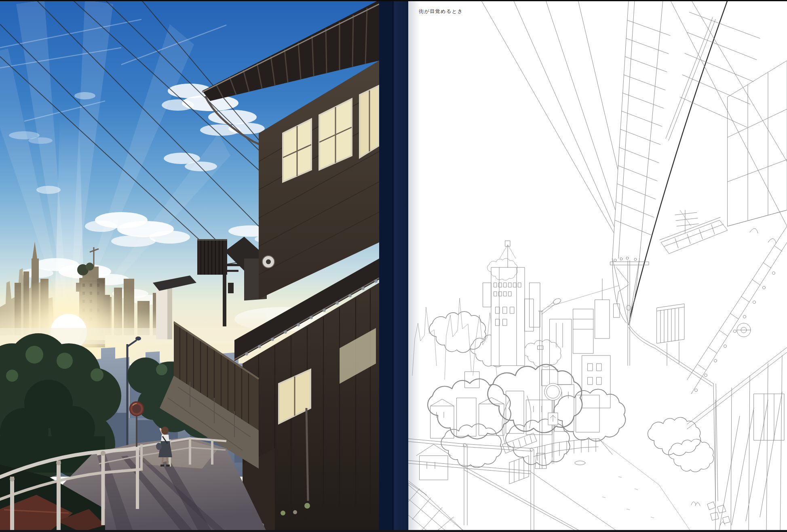 The width and height of the screenshot is (787, 532). I want to click on hatched-pent-roof, so click(520, 458).